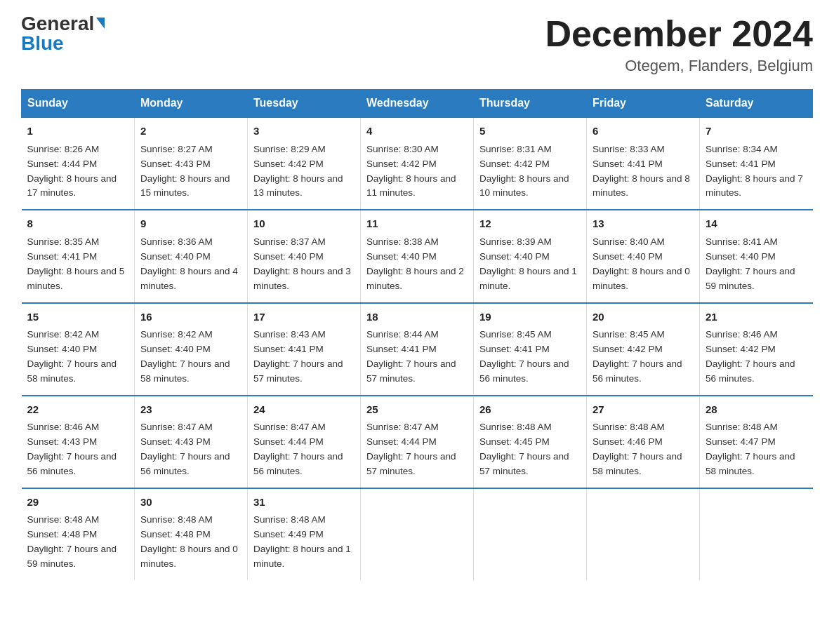 The height and width of the screenshot is (644, 834). Describe the element at coordinates (191, 132) in the screenshot. I see `day-number: 2` at that location.